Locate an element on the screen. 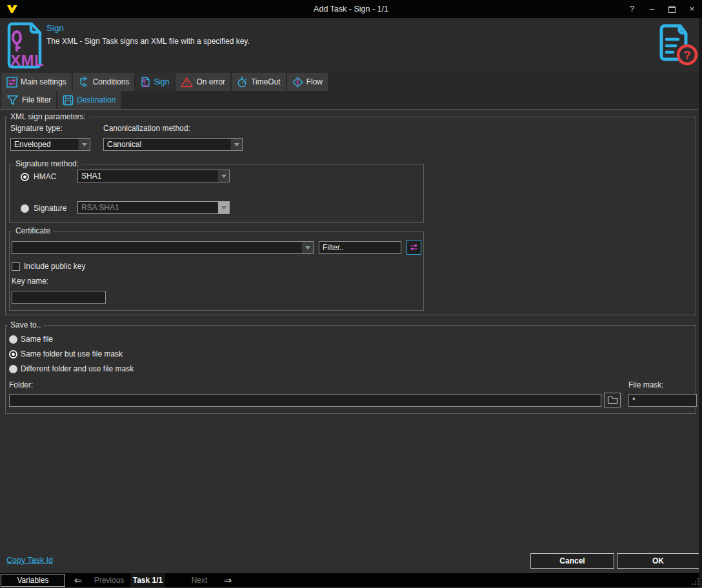  stopwatch-icon is located at coordinates (243, 83).